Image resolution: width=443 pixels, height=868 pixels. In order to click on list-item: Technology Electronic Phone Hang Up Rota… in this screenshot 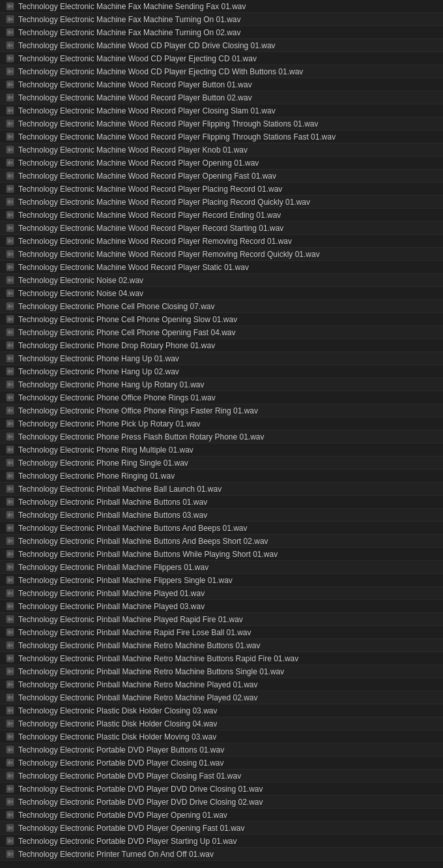, I will do `click(222, 385)`.